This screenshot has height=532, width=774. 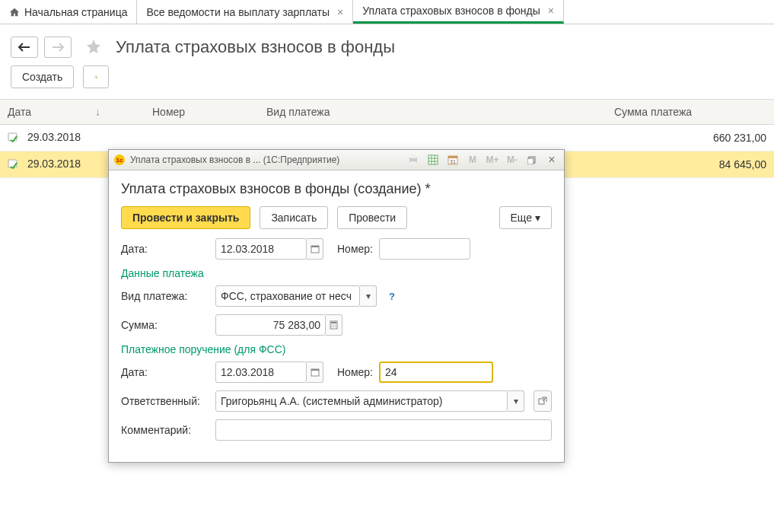 I want to click on add-from-template-button, so click(x=96, y=77).